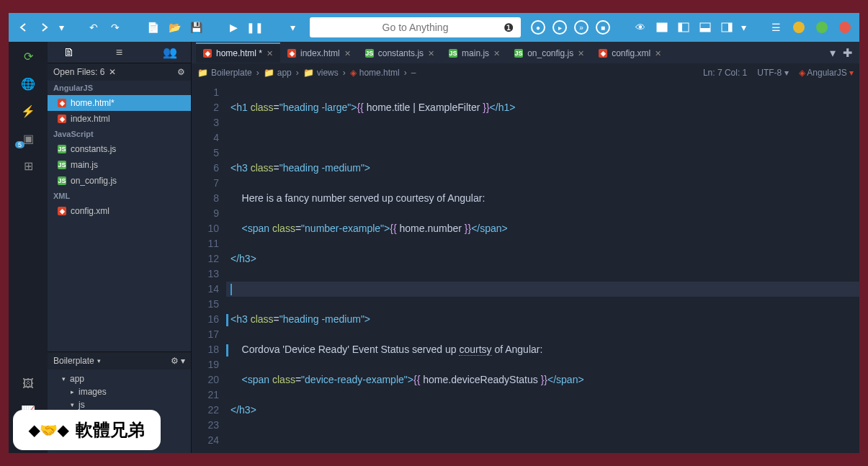 Image resolution: width=868 pixels, height=466 pixels. Describe the element at coordinates (45, 27) in the screenshot. I see `forward-button` at that location.